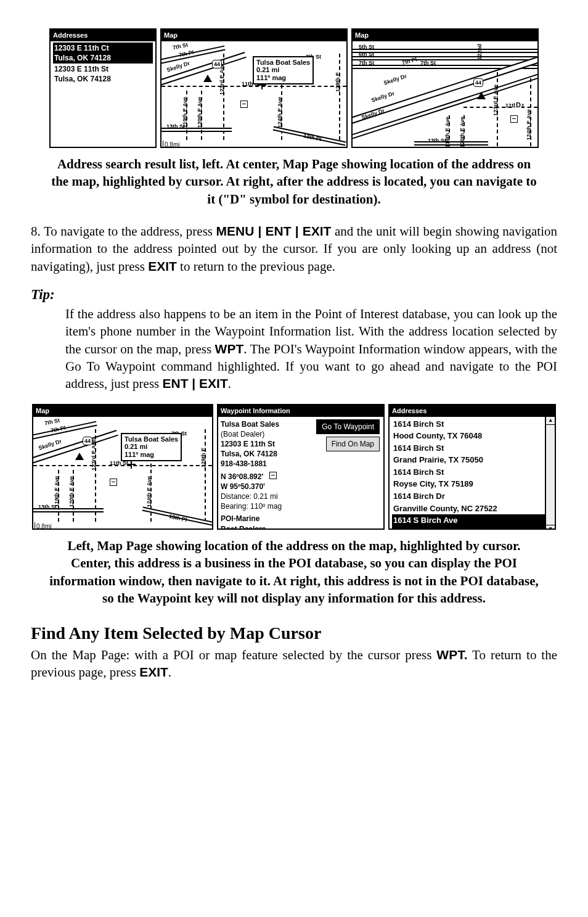  What do you see at coordinates (103, 95) in the screenshot?
I see `address-list: 12303 E 11th Ct Tulsa, OK 74128 12303 E …` at bounding box center [103, 95].